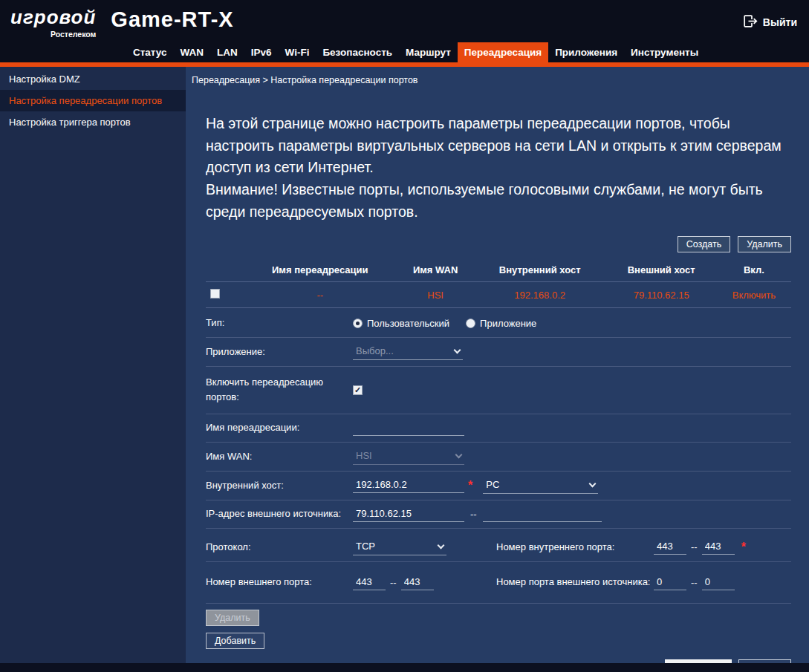 This screenshot has width=809, height=672. I want to click on rostelecom-logo: игровой Ростелеком, so click(53, 22).